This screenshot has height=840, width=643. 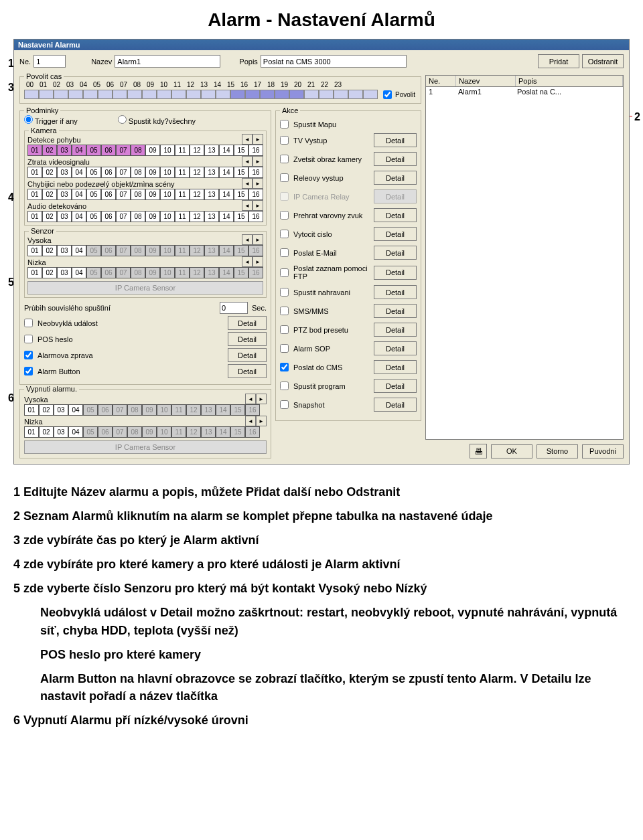 What do you see at coordinates (478, 451) in the screenshot?
I see `print-icon: 🖶` at bounding box center [478, 451].